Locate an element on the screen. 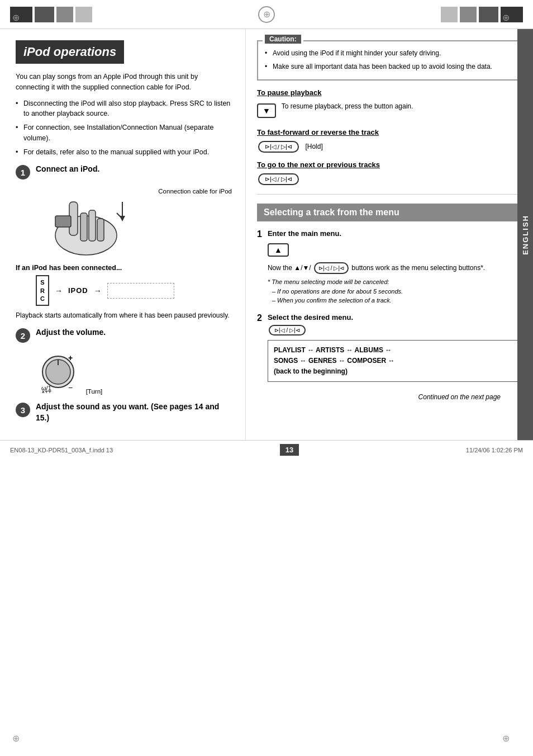  c-label: C is located at coordinates (42, 299).